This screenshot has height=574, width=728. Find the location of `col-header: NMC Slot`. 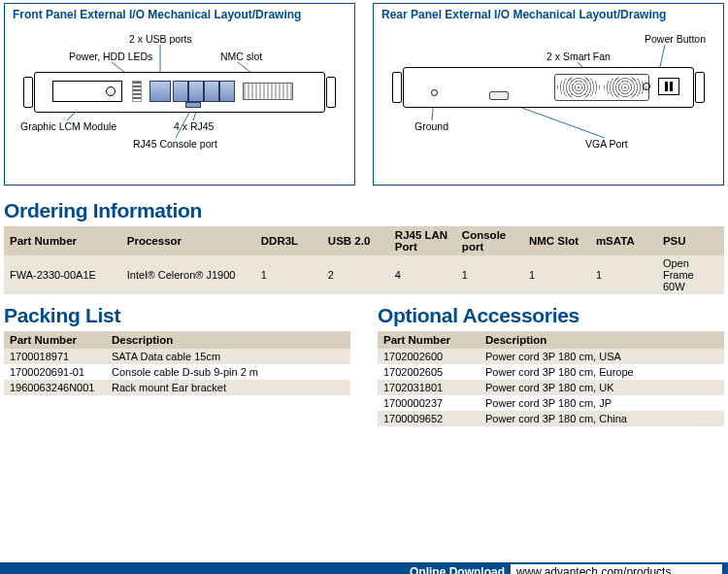

col-header: NMC Slot is located at coordinates (557, 241).